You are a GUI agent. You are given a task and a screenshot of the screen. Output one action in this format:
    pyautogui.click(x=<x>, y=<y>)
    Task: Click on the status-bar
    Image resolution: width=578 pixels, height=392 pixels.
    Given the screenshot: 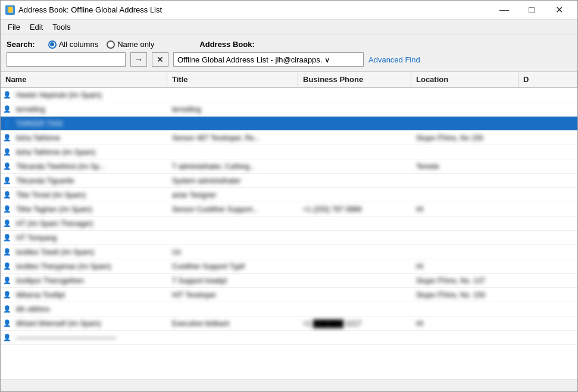 What is the action you would take?
    pyautogui.click(x=289, y=385)
    